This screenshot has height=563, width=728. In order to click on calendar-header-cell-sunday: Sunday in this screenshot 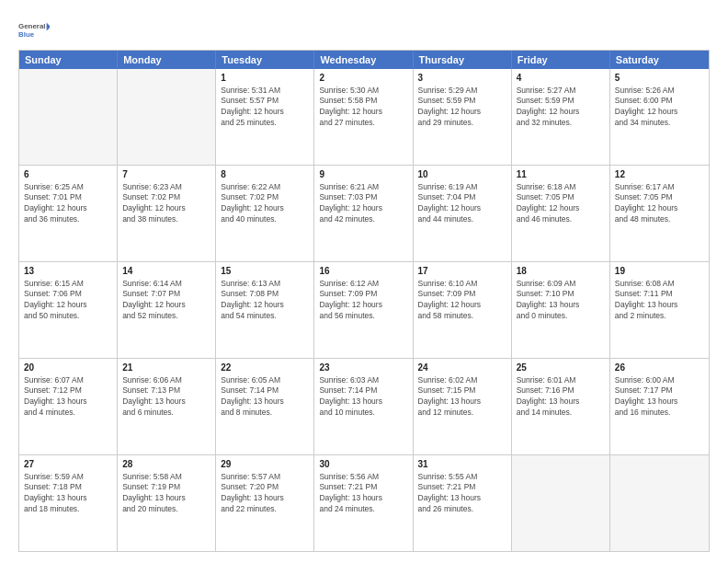, I will do `click(68, 60)`.